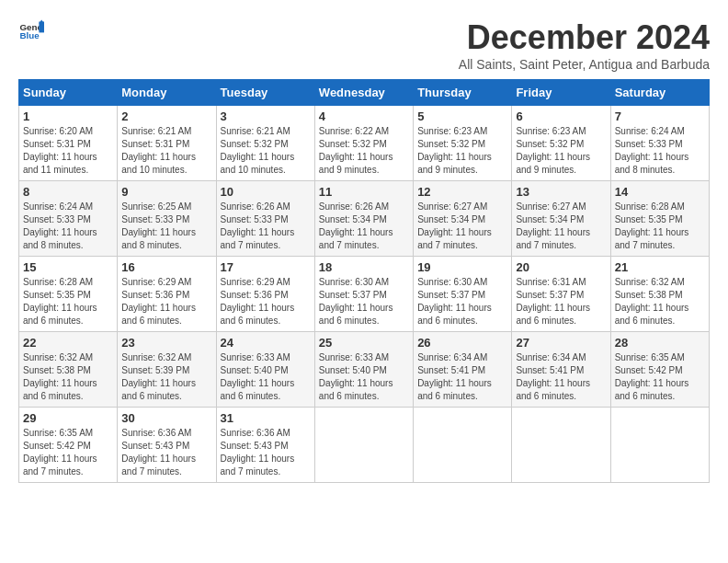  I want to click on calendar-day-cell: 23Sunrise: 6:32 AM Sunset: 5:39 PM Dayli…, so click(167, 370).